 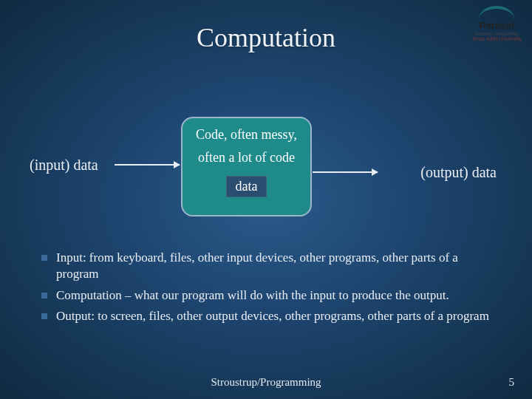 What do you see at coordinates (270, 296) in the screenshot?
I see `list-item: Computation – what our program will do w…` at bounding box center [270, 296].